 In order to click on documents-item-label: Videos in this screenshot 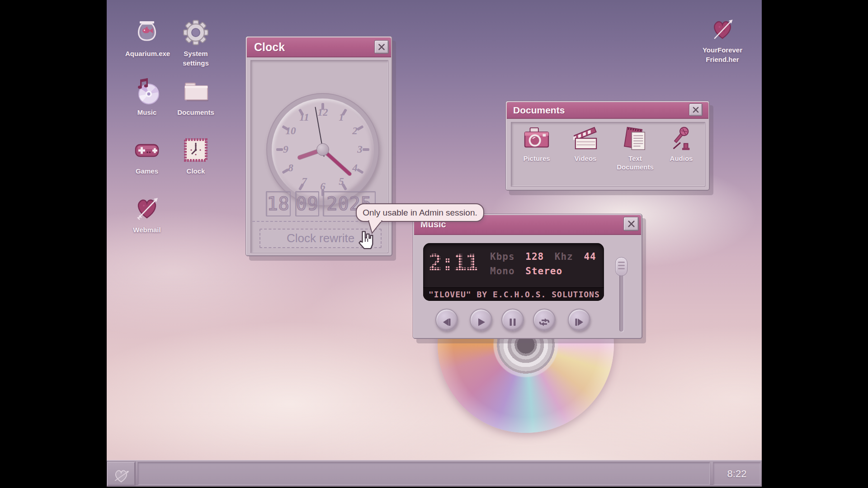, I will do `click(585, 158)`.